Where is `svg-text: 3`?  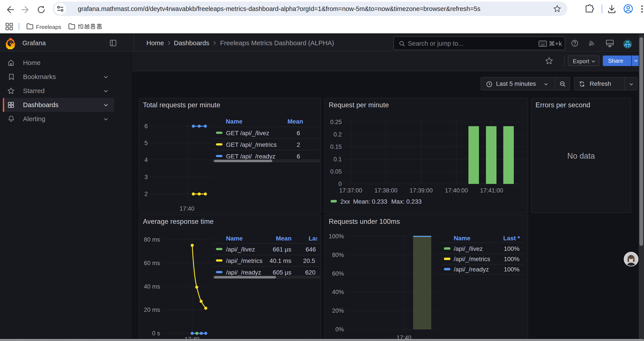
svg-text: 3 is located at coordinates (146, 177).